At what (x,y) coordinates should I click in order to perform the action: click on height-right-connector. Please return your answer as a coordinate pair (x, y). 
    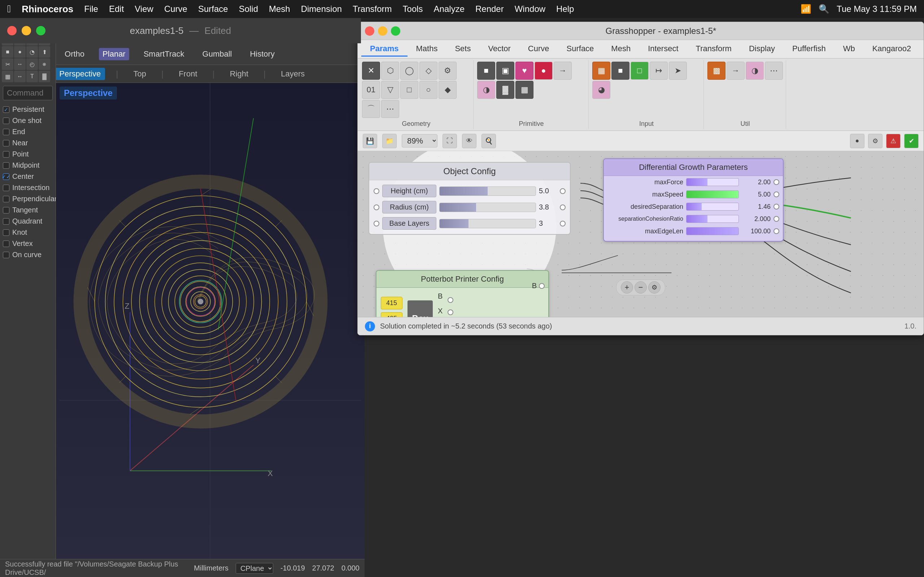
    Looking at the image, I should click on (563, 191).